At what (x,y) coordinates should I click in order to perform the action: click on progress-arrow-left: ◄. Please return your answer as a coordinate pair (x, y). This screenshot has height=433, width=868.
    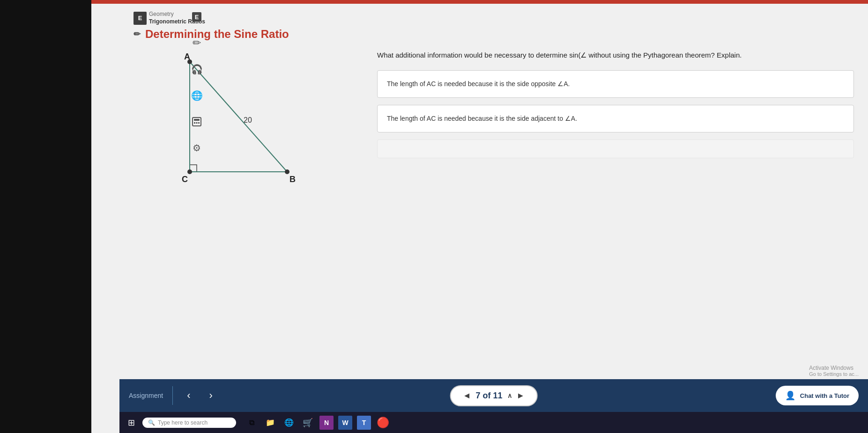
    Looking at the image, I should click on (467, 396).